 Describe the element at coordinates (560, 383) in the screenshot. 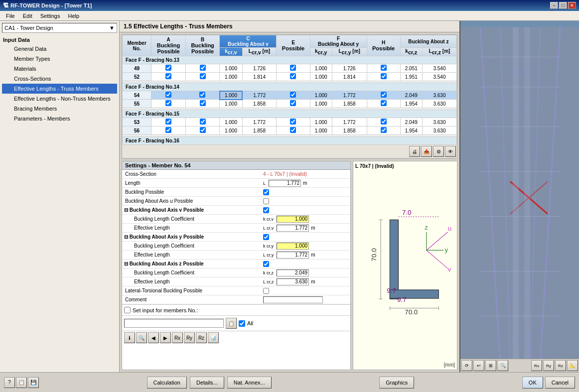

I see `cancel-button: Cancel` at that location.